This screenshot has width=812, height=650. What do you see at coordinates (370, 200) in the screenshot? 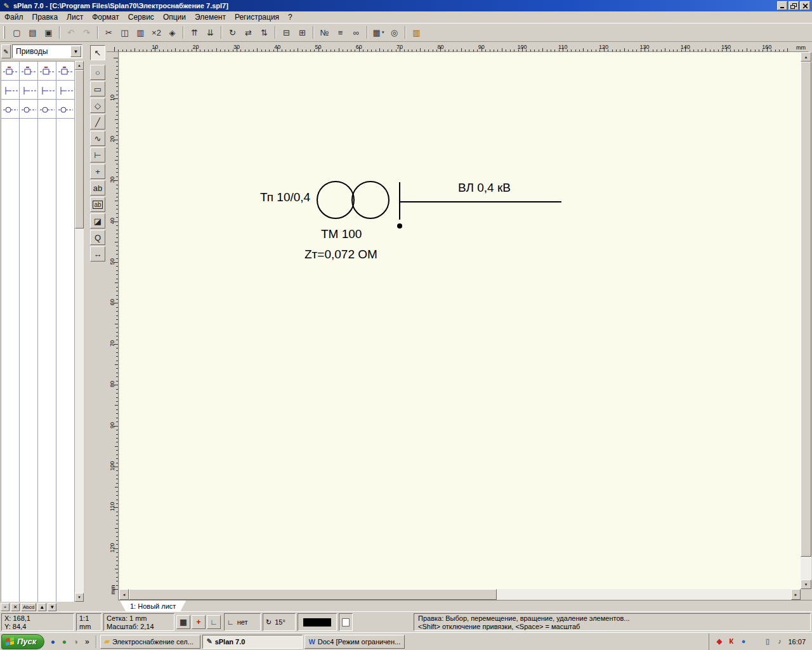
I see `transformer-circle-right` at bounding box center [370, 200].